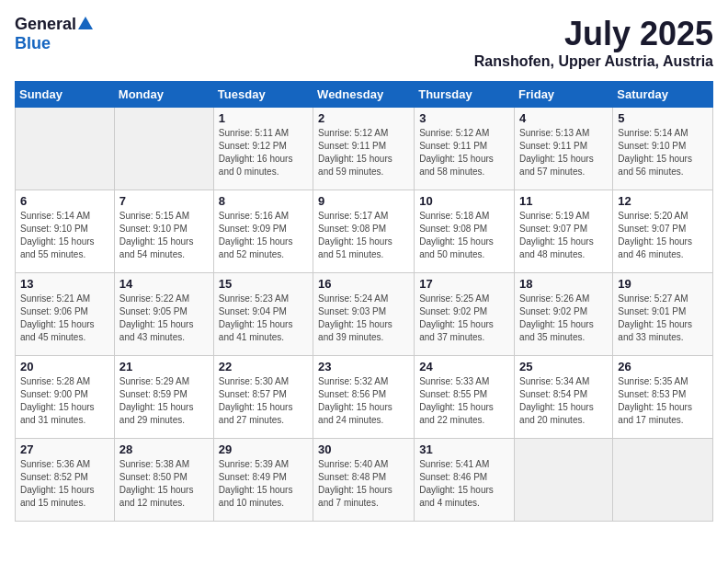 This screenshot has height=563, width=728. What do you see at coordinates (465, 95) in the screenshot?
I see `col-thursday: Thursday` at bounding box center [465, 95].